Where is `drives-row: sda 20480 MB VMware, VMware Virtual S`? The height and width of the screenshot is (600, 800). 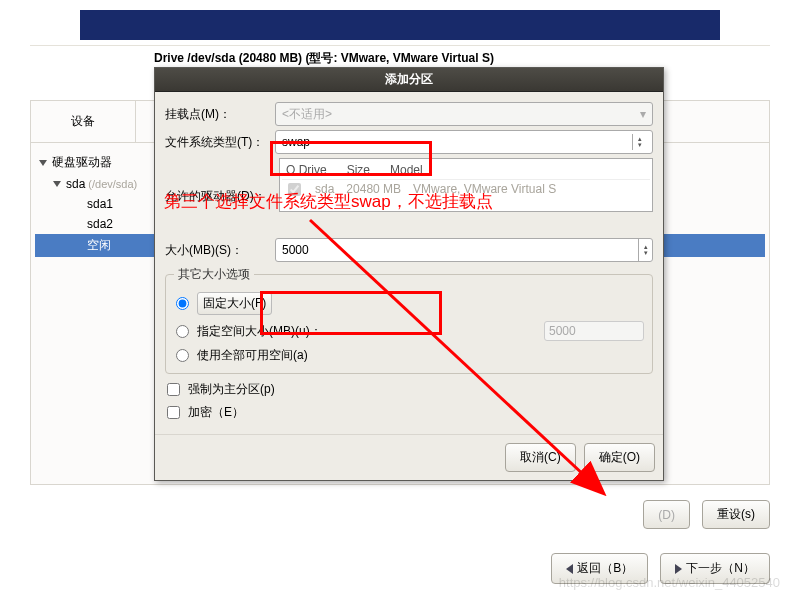 drives-row: sda 20480 MB VMware, VMware Virtual S is located at coordinates (466, 189).